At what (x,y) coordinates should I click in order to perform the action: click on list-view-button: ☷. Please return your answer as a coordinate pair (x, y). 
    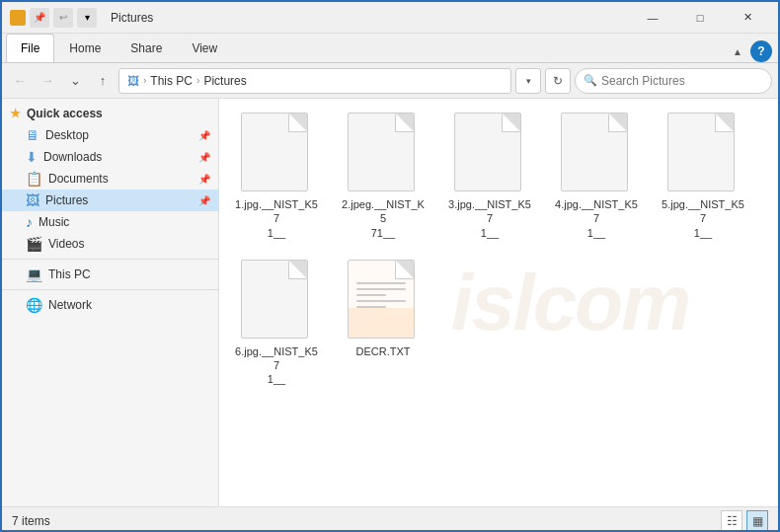
    Looking at the image, I should click on (732, 521).